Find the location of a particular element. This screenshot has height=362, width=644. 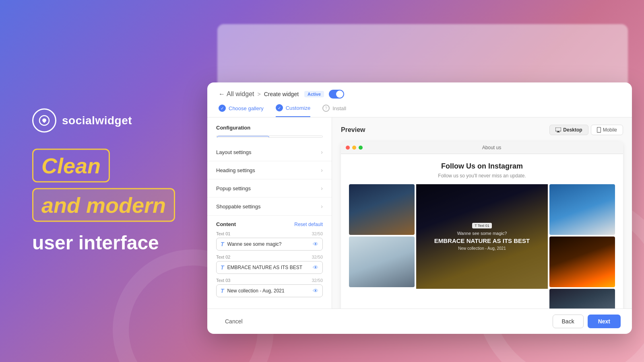

photo-yurt is located at coordinates (382, 262).